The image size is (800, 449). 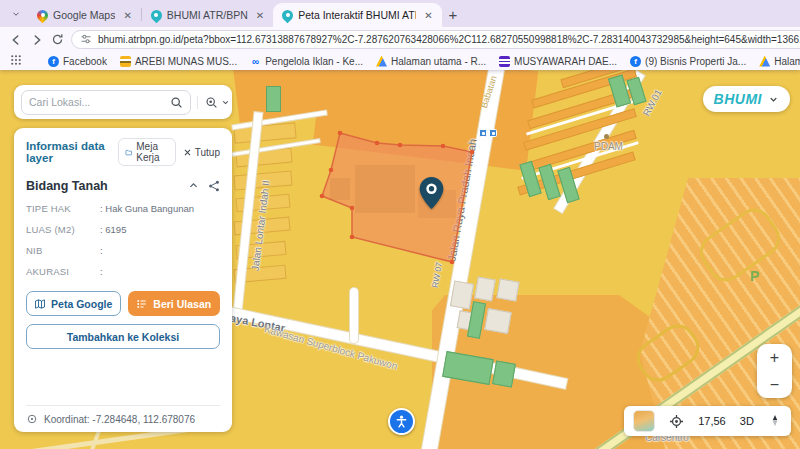 What do you see at coordinates (63, 208) in the screenshot?
I see `field-label: TIPE HAK` at bounding box center [63, 208].